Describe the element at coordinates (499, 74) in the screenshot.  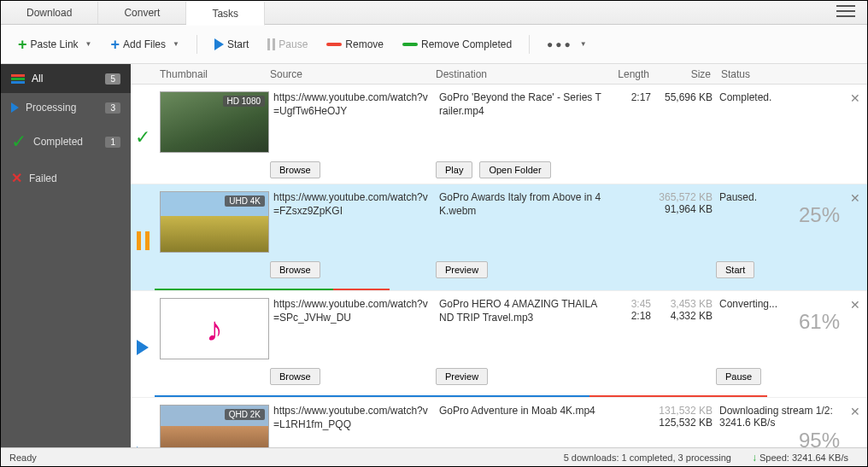
I see `column-headers: Thumbnail Source Destination Length Size…` at that location.